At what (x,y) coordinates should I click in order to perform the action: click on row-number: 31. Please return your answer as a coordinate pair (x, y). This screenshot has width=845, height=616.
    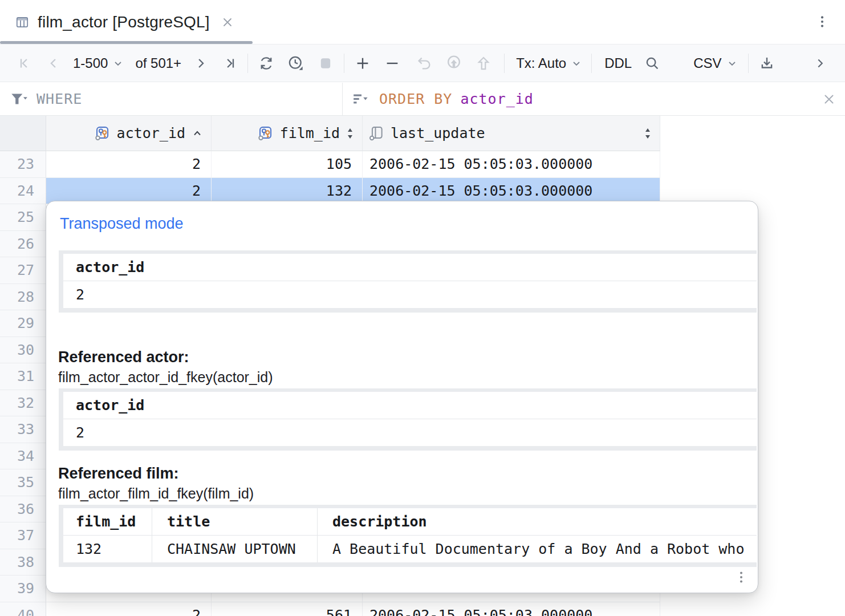
    Looking at the image, I should click on (23, 376).